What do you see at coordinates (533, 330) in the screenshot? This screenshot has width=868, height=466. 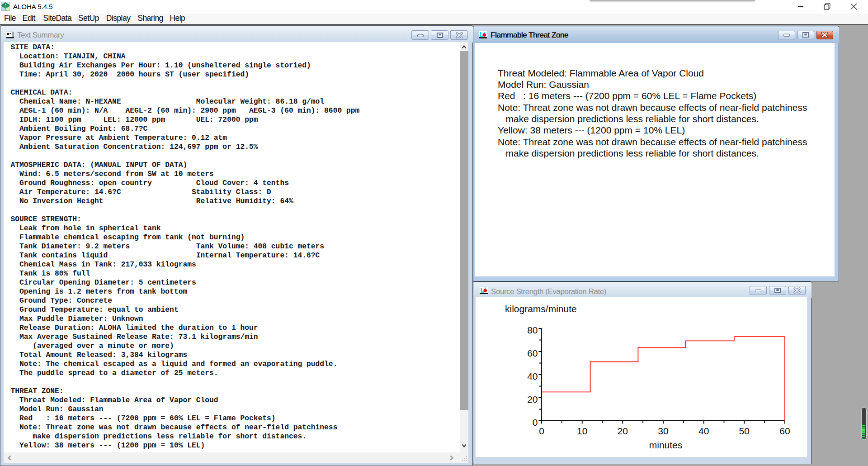 I see `svg-text: 80` at bounding box center [533, 330].